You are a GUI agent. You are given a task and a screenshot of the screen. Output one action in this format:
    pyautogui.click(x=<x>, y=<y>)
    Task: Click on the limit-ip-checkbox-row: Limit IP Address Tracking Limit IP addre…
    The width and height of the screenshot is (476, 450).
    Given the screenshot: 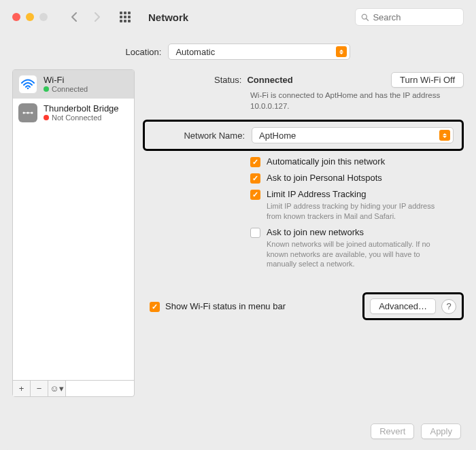 What is the action you would take?
    pyautogui.click(x=357, y=205)
    